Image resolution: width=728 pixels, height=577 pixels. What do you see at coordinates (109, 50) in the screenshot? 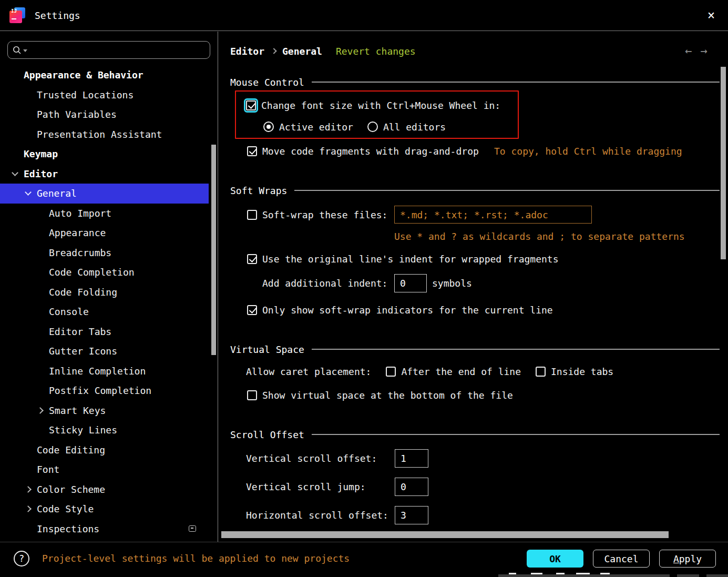
I see `search-input` at bounding box center [109, 50].